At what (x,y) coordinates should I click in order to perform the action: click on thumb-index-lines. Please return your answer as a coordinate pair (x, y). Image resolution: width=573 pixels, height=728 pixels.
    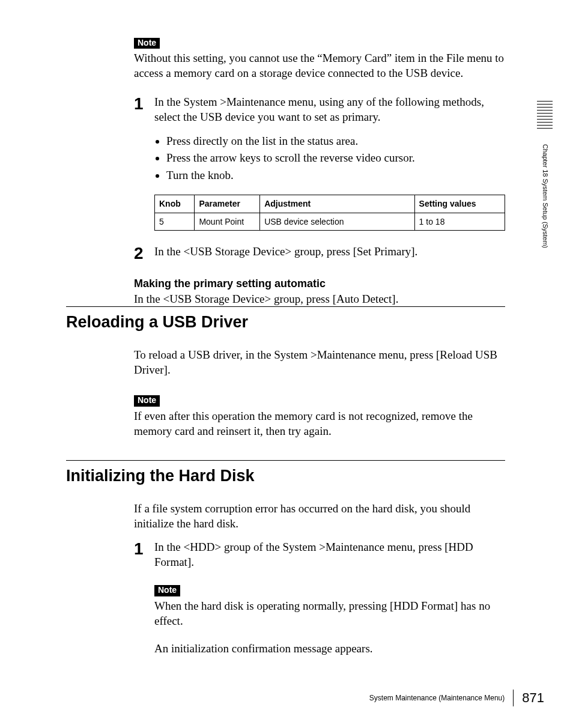
    Looking at the image, I should click on (545, 116).